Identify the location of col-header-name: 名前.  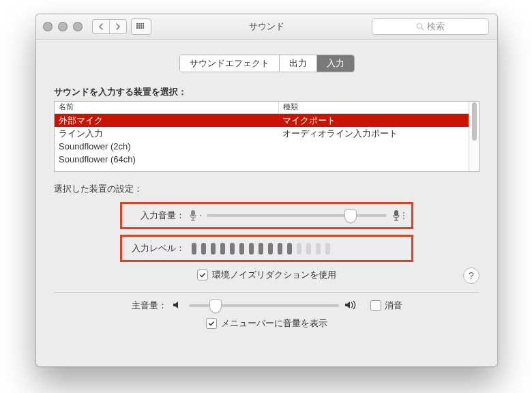
(166, 108).